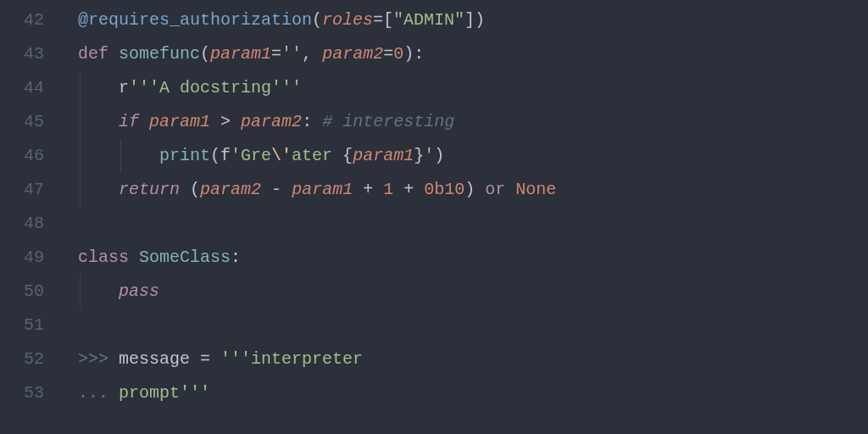  Describe the element at coordinates (473, 292) in the screenshot. I see `code-line: pass` at that location.